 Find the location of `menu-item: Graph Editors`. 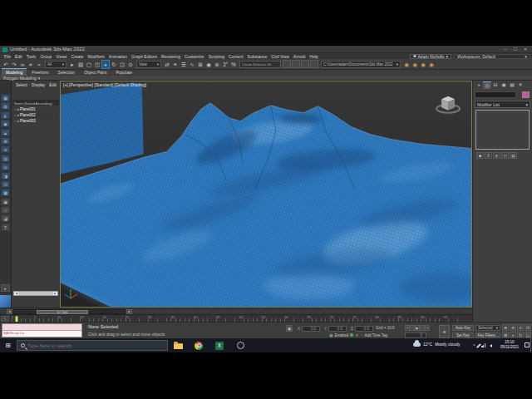

menu-item: Graph Editors is located at coordinates (145, 57).